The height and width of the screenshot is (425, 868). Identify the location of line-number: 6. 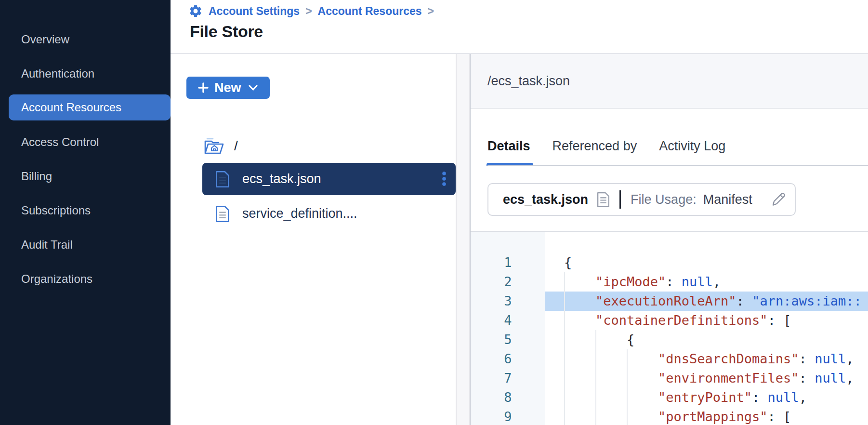
(508, 359).